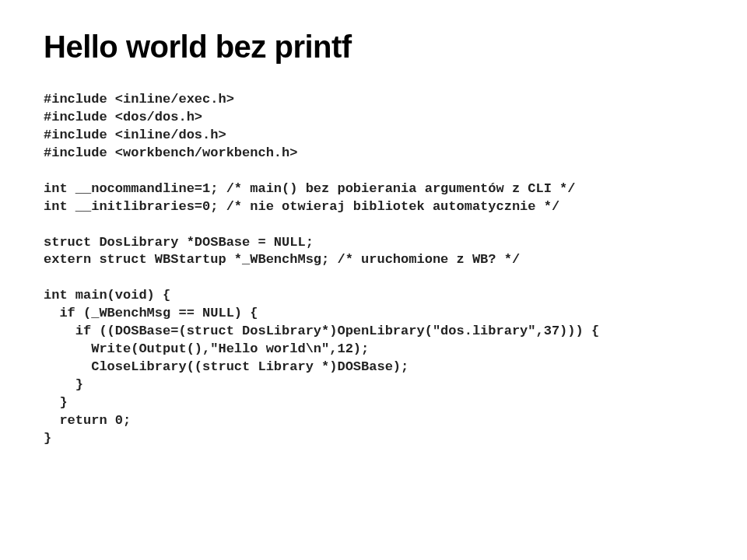 This screenshot has height=560, width=747. Describe the element at coordinates (151, 313) in the screenshot. I see `code-line: if (_WBenchMsg == NULL) {` at that location.